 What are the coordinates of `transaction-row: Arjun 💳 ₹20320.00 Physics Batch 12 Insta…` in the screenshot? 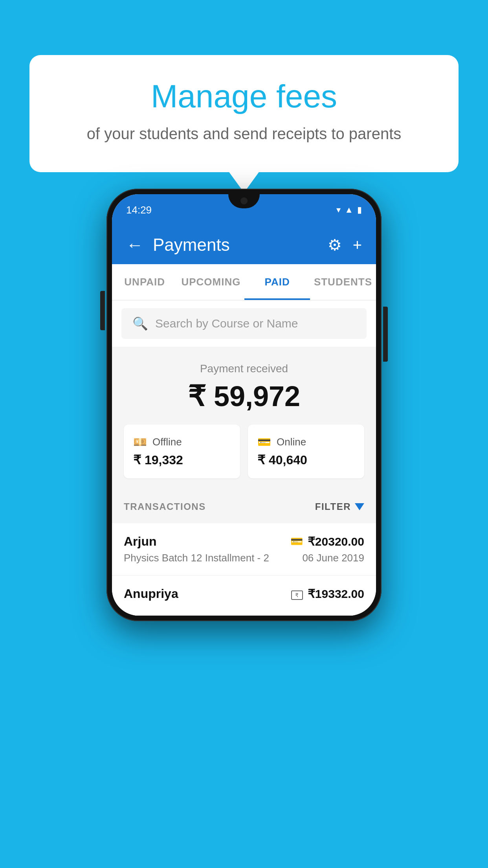 It's located at (244, 550).